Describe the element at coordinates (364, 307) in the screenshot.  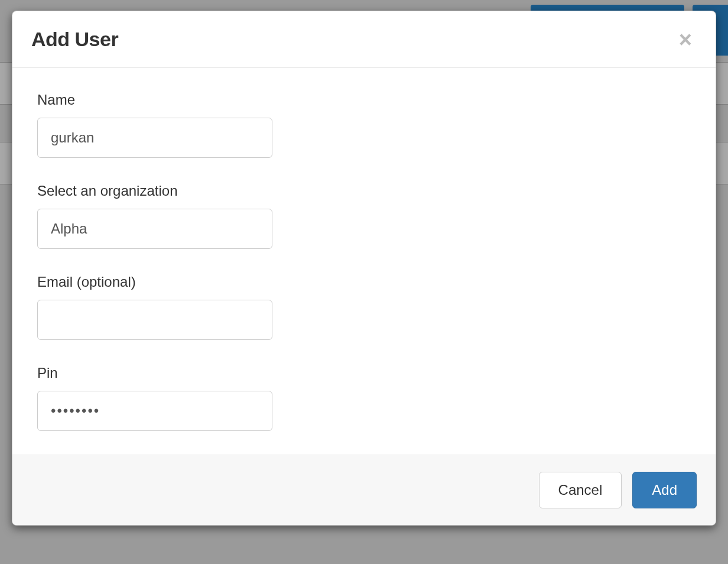
I see `email-form-group: Email (optional)` at that location.